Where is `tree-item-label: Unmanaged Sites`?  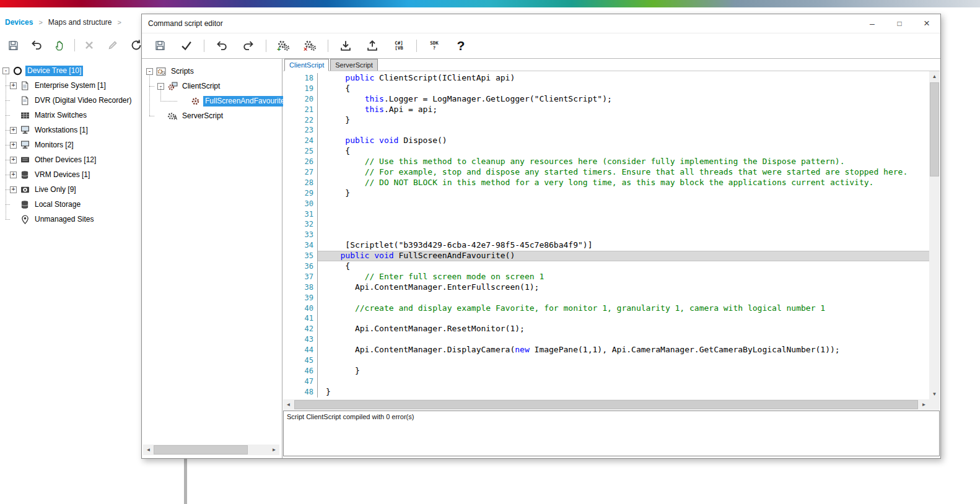 tree-item-label: Unmanaged Sites is located at coordinates (64, 219).